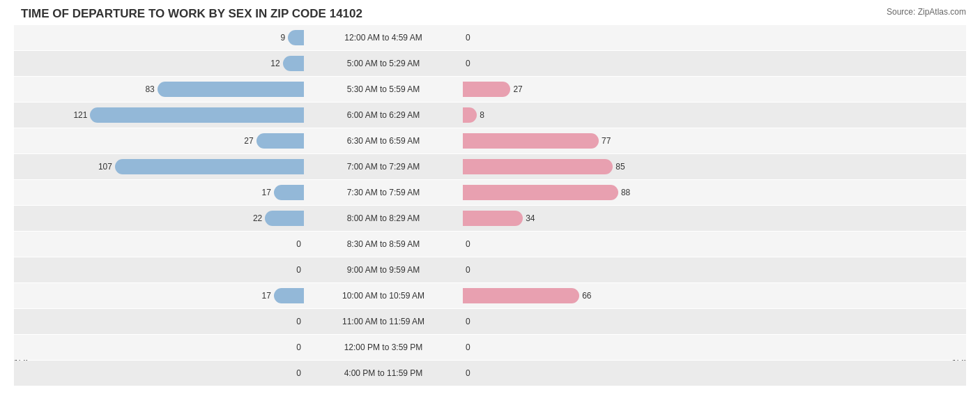 This screenshot has width=980, height=415. I want to click on female-value: 88, so click(631, 193).